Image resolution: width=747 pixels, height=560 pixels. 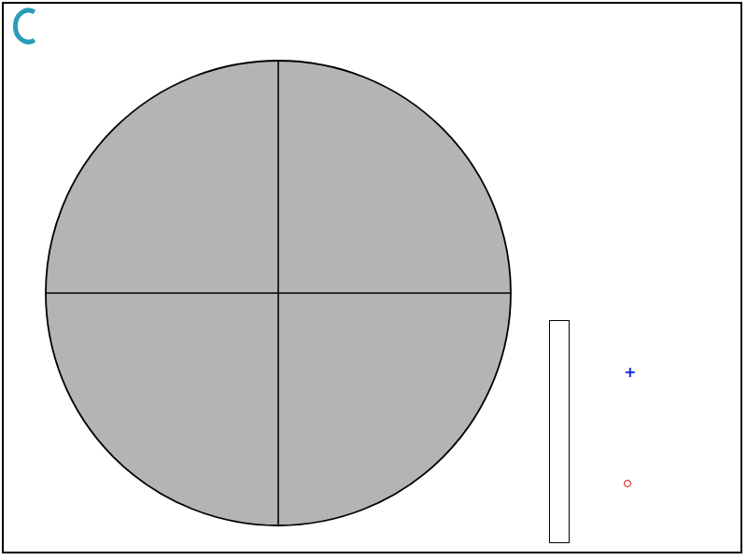 What do you see at coordinates (559, 431) in the screenshot?
I see `doppler-colorbar` at bounding box center [559, 431].